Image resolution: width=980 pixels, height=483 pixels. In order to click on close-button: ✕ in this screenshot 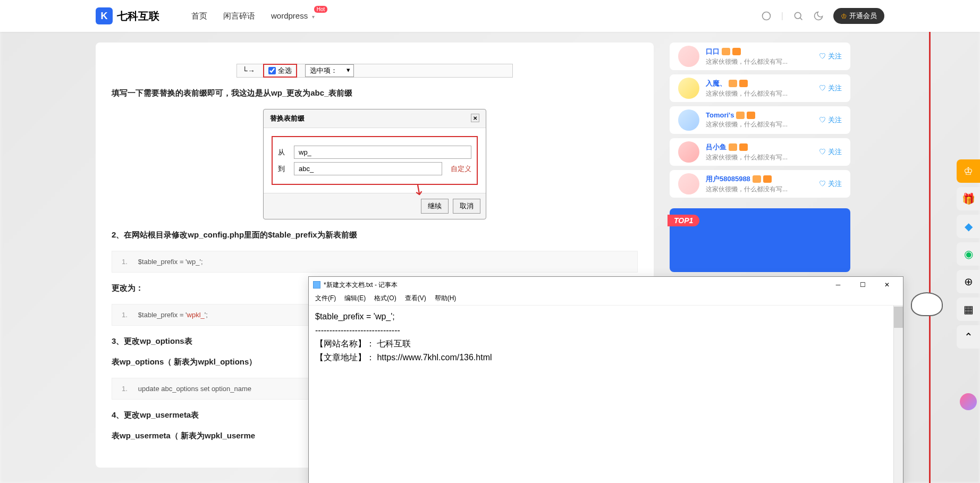, I will do `click(887, 285)`.